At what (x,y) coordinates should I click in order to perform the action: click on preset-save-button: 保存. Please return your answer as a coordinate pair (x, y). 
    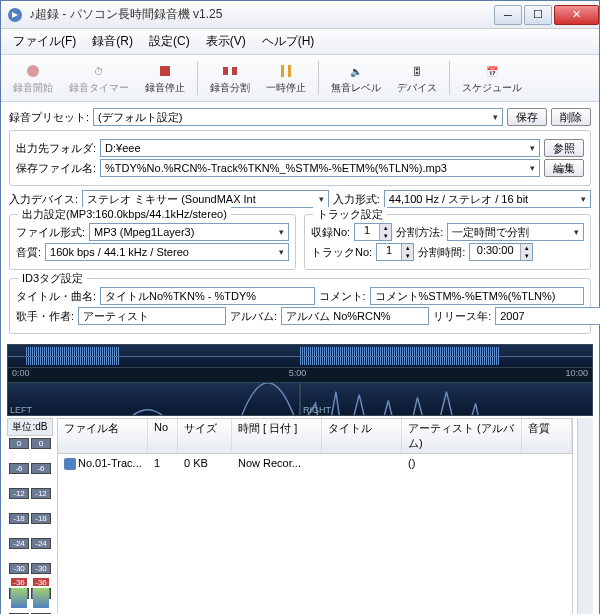
    Looking at the image, I should click on (527, 117).